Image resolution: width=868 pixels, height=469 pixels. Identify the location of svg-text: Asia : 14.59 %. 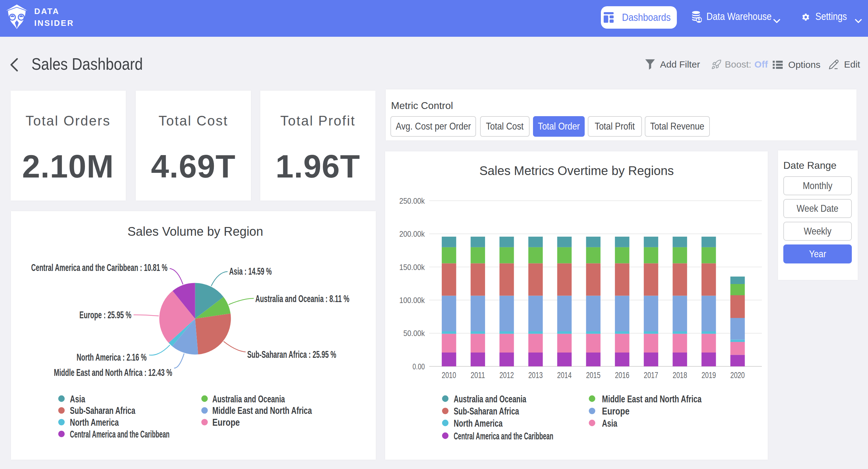
(251, 271).